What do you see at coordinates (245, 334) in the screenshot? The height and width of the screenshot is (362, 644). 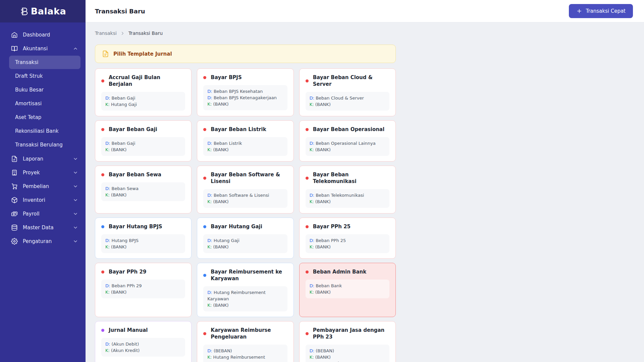 I see `template-card-header: Karyawan Reimburse Pengeluaran` at bounding box center [245, 334].